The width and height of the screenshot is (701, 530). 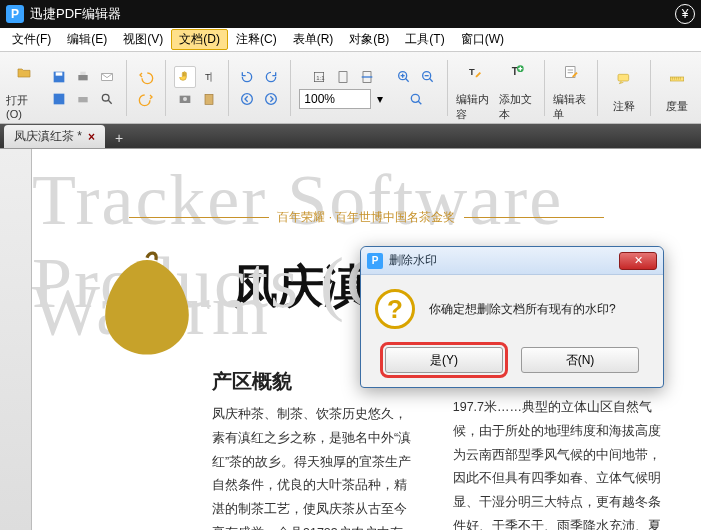 I want to click on fruit-illustration-icon, so click(x=147, y=304).